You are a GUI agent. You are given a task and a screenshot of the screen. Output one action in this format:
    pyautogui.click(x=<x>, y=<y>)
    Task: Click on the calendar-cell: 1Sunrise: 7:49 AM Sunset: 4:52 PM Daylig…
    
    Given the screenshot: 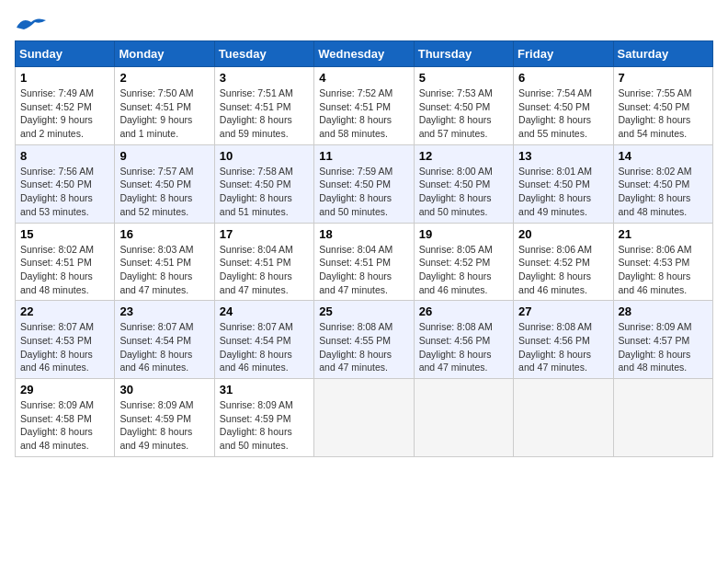 What is the action you would take?
    pyautogui.click(x=65, y=107)
    